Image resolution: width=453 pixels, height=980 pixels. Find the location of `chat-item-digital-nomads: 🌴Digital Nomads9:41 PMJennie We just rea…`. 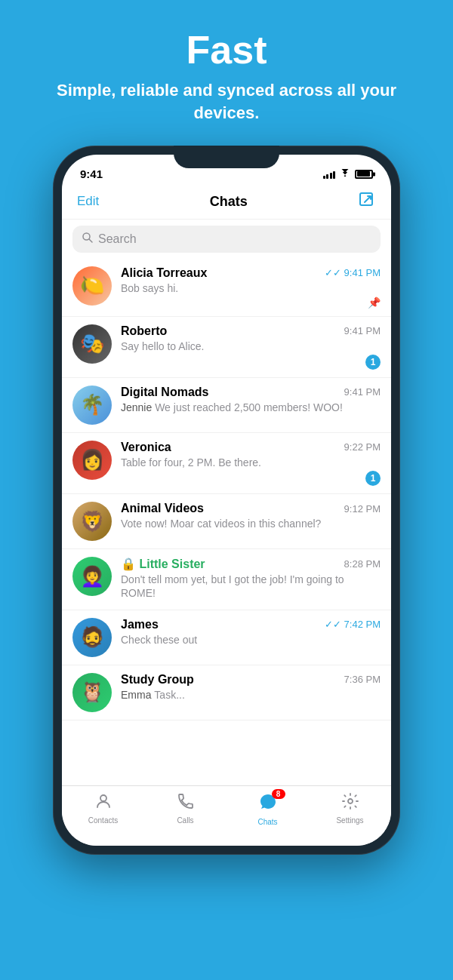

chat-item-digital-nomads: 🌴Digital Nomads9:41 PMJennie We just rea… is located at coordinates (226, 406).